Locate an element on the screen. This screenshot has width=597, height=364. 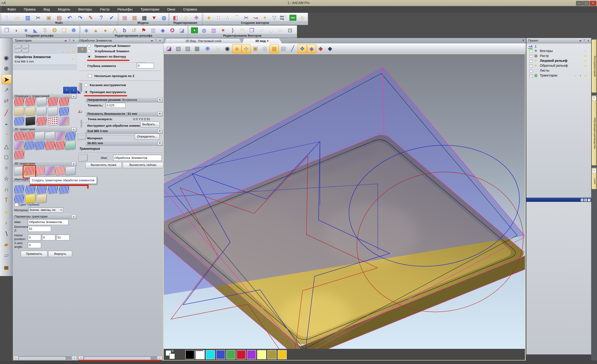
radio-tool-touch is located at coordinates (86, 85).